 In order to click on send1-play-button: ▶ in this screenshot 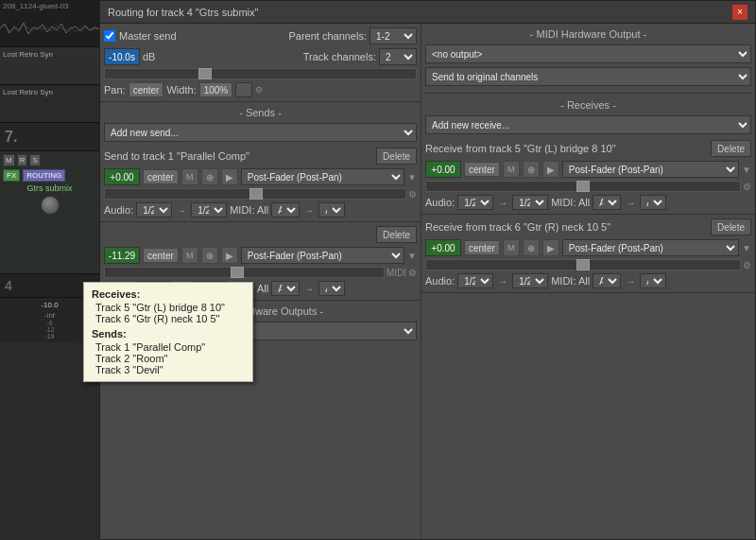, I will do `click(230, 177)`.